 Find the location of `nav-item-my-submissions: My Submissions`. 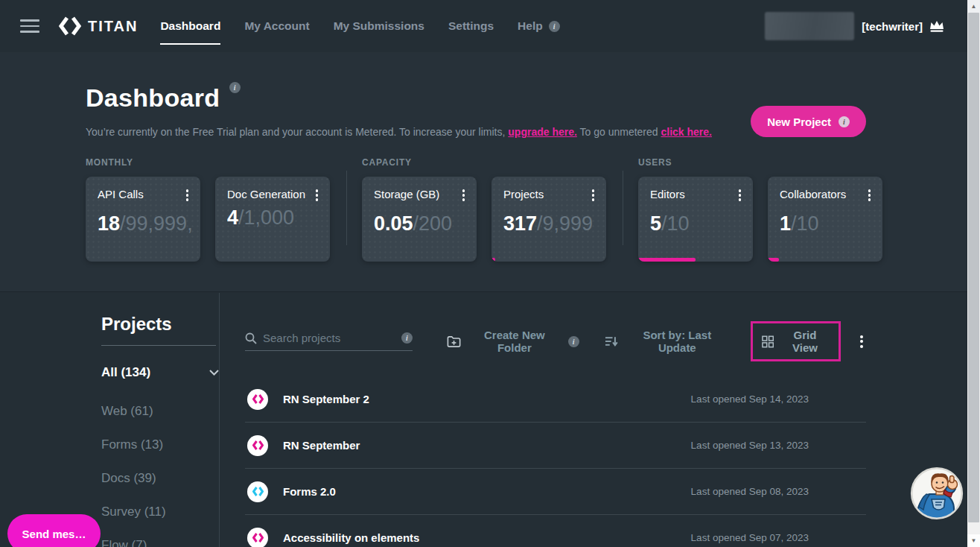

nav-item-my-submissions: My Submissions is located at coordinates (379, 26).